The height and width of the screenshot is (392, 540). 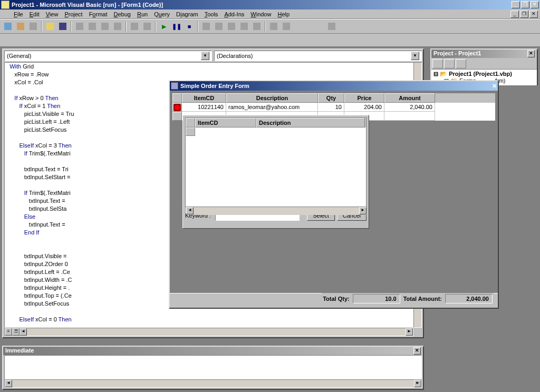 I want to click on add-project-button, so click(x=8, y=26).